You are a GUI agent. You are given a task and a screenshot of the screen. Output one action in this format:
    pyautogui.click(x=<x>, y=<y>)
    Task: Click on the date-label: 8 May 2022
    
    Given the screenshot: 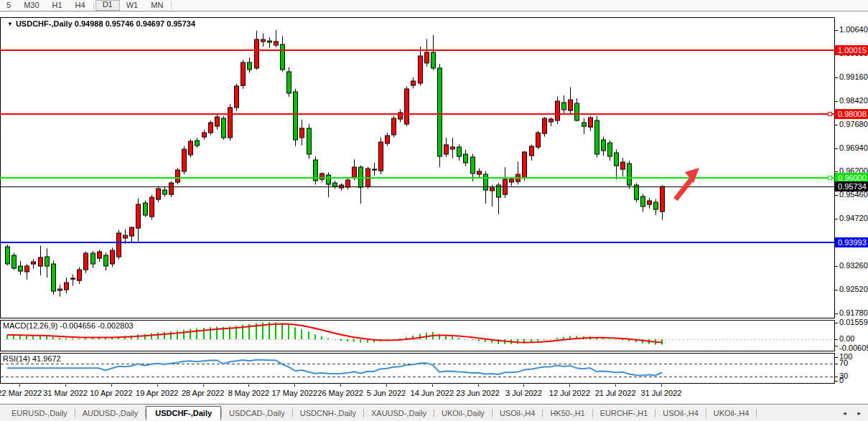 What is the action you would take?
    pyautogui.click(x=248, y=393)
    